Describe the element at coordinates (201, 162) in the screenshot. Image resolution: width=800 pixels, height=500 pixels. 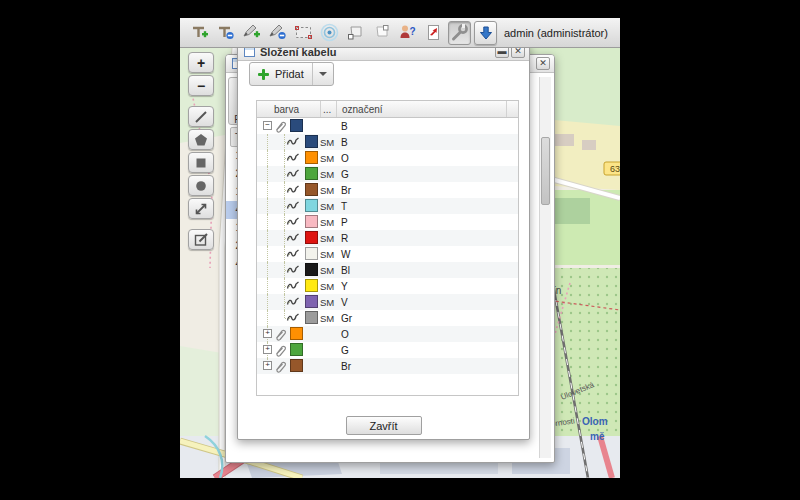
I see `draw-rectangle-button` at that location.